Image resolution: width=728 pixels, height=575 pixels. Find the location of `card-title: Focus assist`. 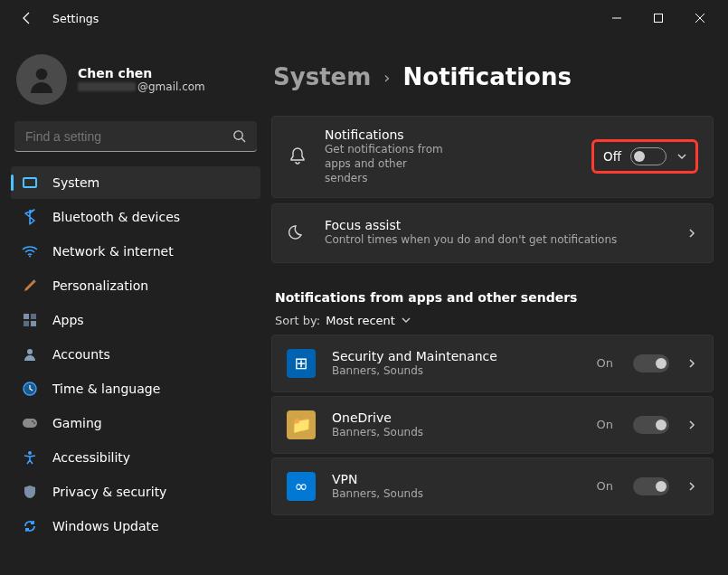

card-title: Focus assist is located at coordinates (497, 225).